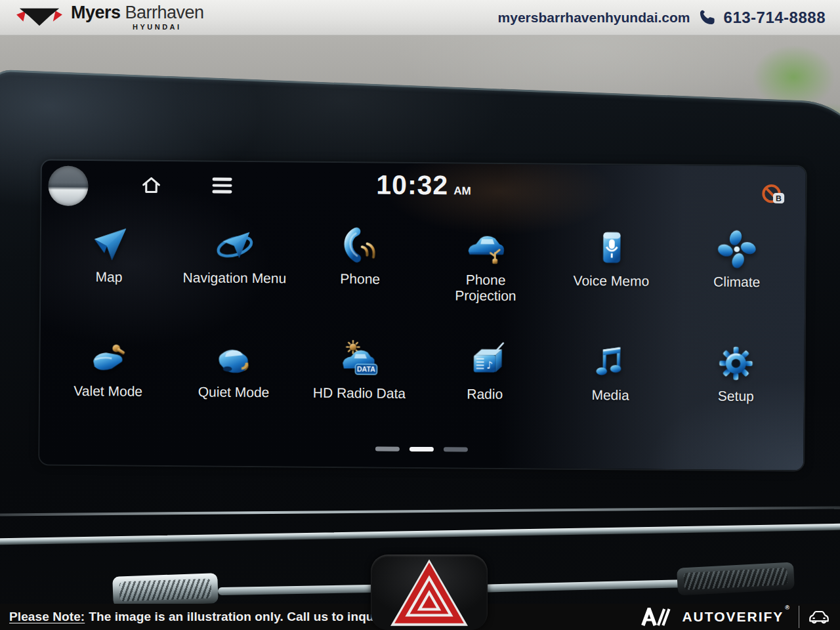 The height and width of the screenshot is (630, 840). Describe the element at coordinates (788, 608) in the screenshot. I see `registered-mark: ®` at that location.